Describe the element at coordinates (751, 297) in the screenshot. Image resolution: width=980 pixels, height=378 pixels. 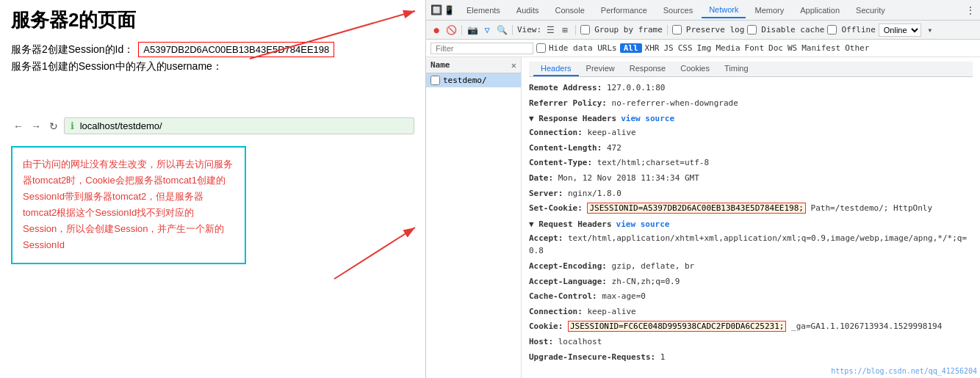
I see `rqh-cache-control: Cache-Control: max-age=0` at that location.